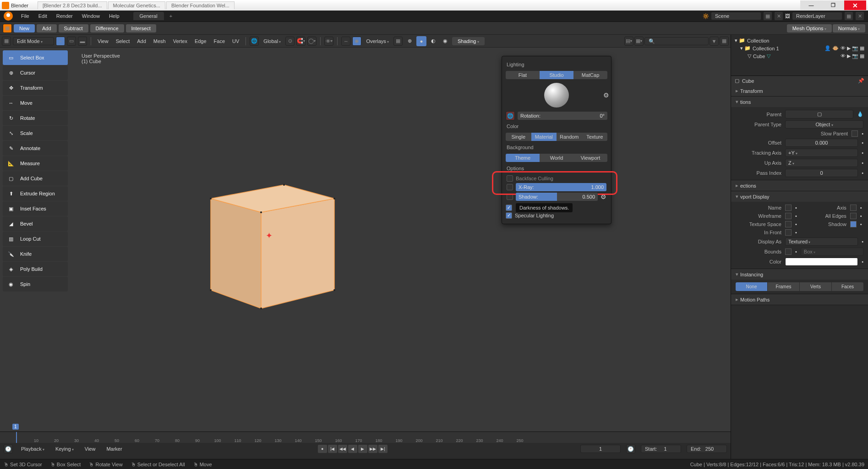 The width and height of the screenshot is (868, 469). What do you see at coordinates (590, 75) in the screenshot?
I see `lighting-matcap: MatCap` at bounding box center [590, 75].